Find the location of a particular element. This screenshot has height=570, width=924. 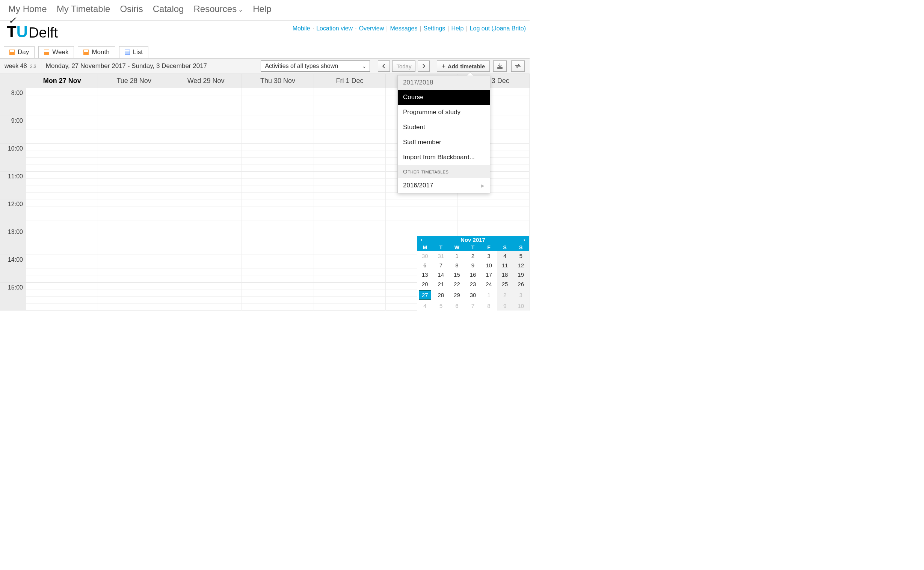

minical-day: 5 is located at coordinates (521, 256).